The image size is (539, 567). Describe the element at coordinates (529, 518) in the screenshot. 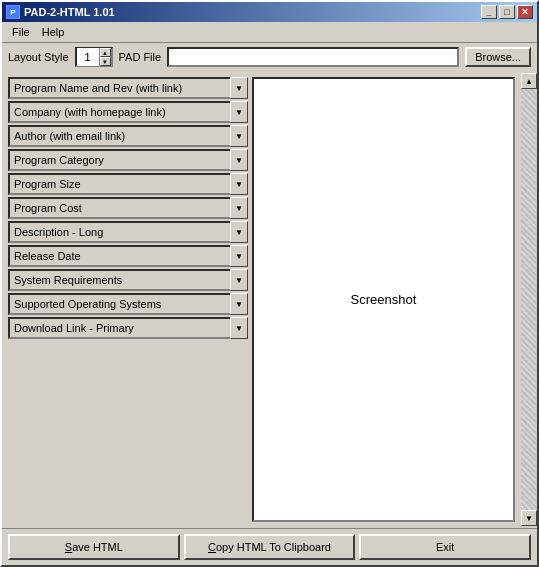

I see `scroll-down-button: ▼` at that location.